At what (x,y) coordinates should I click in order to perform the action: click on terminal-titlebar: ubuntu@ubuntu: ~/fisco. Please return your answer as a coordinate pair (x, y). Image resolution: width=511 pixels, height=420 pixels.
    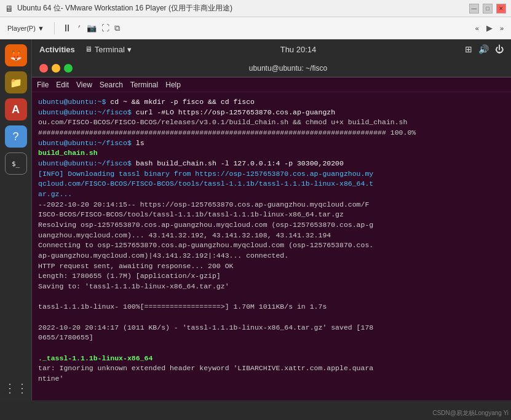
    Looking at the image, I should click on (272, 68).